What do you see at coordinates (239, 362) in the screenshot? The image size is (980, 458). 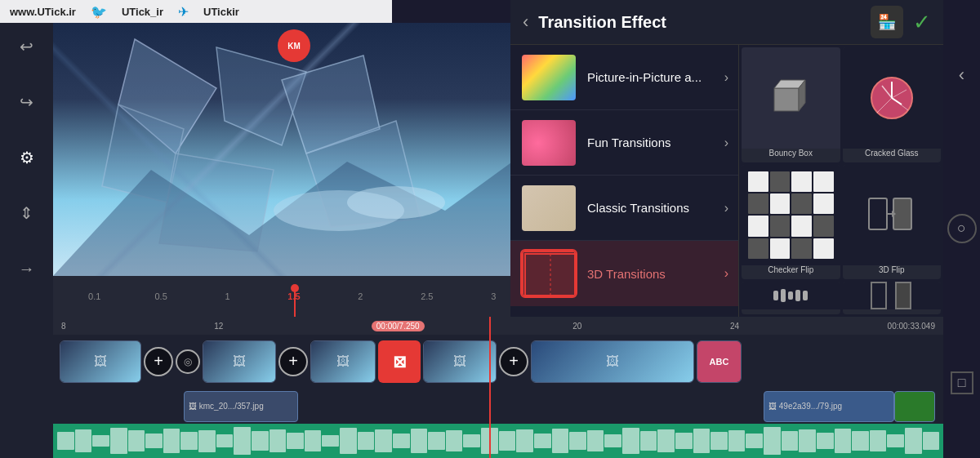 I see `clip-2: 🖼` at bounding box center [239, 362].